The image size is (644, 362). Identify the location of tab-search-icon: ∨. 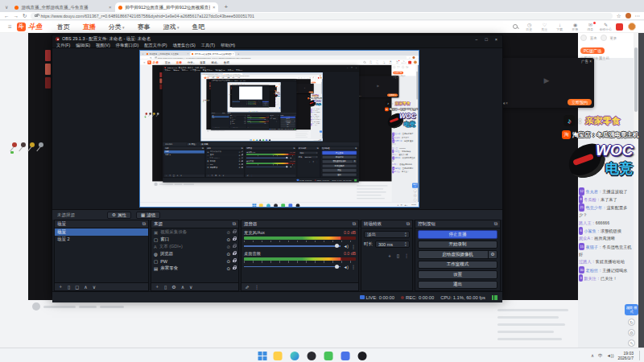
(6, 6).